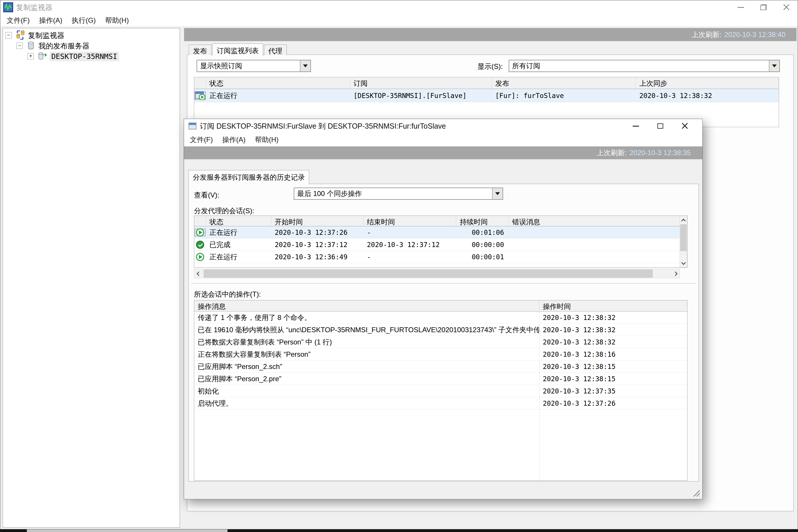 This screenshot has height=532, width=798. Describe the element at coordinates (786, 7) in the screenshot. I see `close-button` at that location.